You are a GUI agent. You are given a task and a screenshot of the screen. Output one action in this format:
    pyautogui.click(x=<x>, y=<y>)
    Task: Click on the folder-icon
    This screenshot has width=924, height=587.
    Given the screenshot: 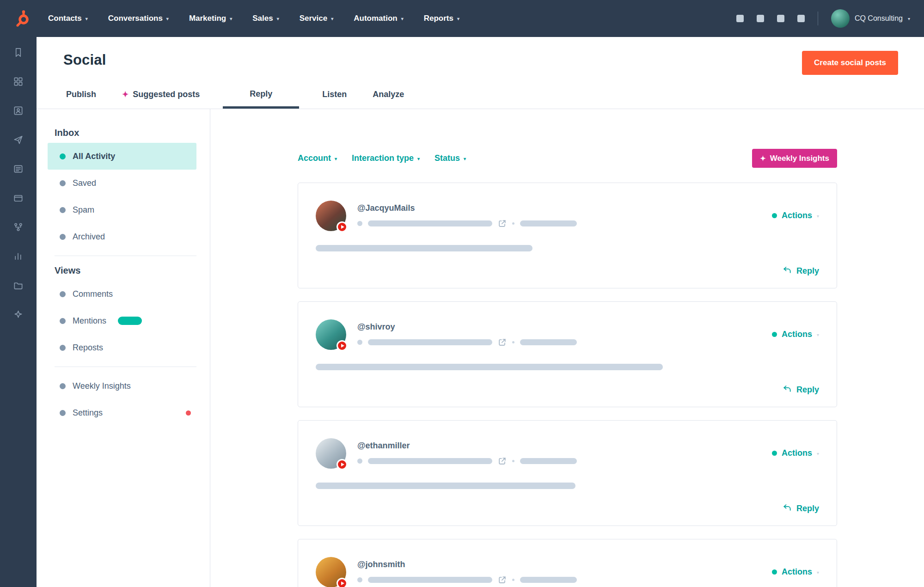 What is the action you would take?
    pyautogui.click(x=18, y=286)
    